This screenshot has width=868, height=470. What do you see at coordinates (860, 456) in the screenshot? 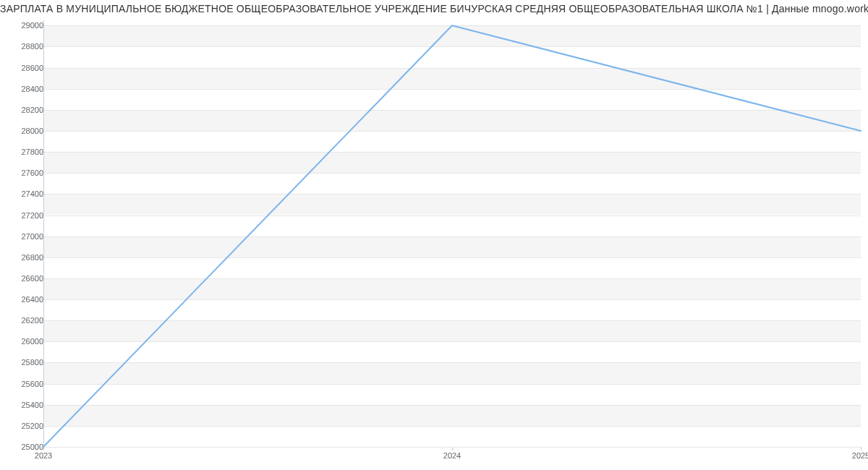
I see `x-tick-label: 2025` at bounding box center [860, 456].